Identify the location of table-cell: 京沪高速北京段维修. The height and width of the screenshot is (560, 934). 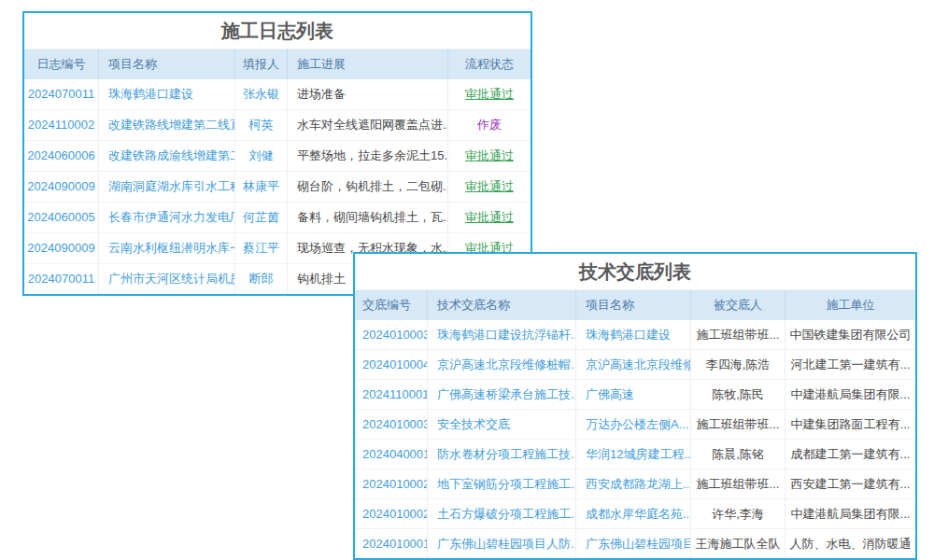
(633, 364).